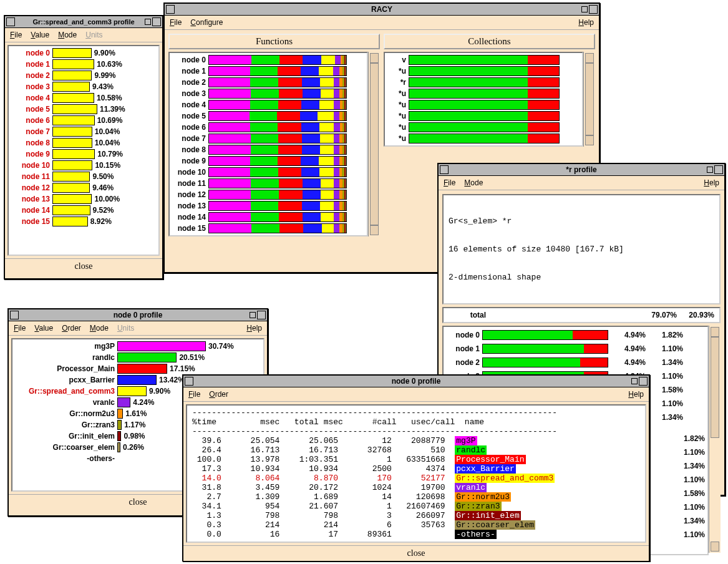 The height and width of the screenshot is (564, 728). I want to click on collection-label: *u, so click(397, 105).